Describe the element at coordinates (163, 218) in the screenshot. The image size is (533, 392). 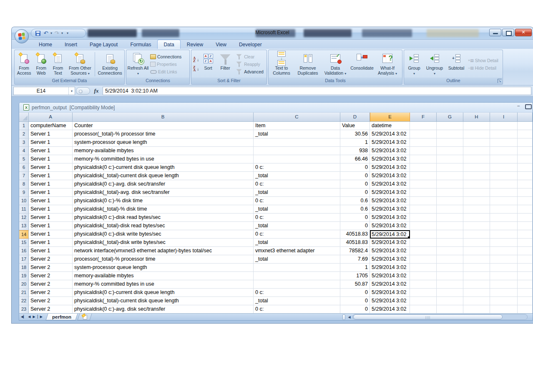
I see `cell-B12: physicaldisk(0 c:)-disk read bytes/sec` at that location.